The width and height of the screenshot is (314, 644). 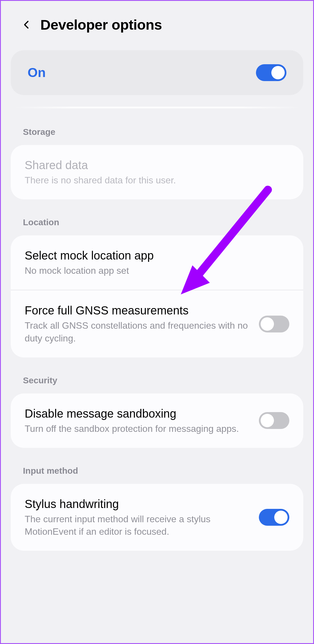 What do you see at coordinates (157, 421) in the screenshot?
I see `card-security: Disable message sandboxing Turn off the …` at bounding box center [157, 421].